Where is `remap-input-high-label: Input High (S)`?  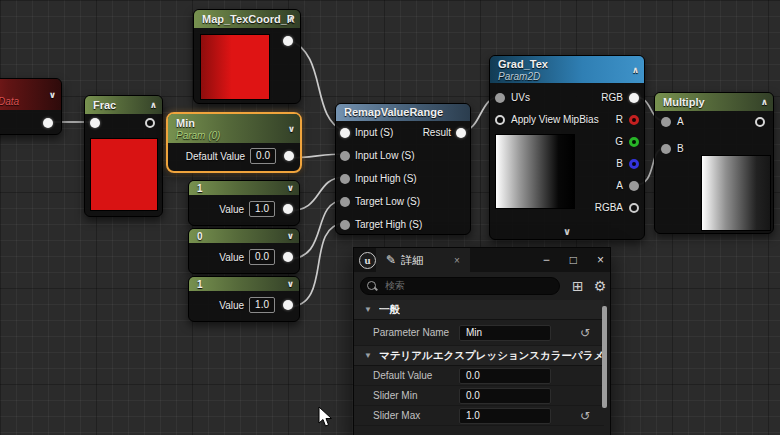
remap-input-high-label: Input High (S) is located at coordinates (386, 178).